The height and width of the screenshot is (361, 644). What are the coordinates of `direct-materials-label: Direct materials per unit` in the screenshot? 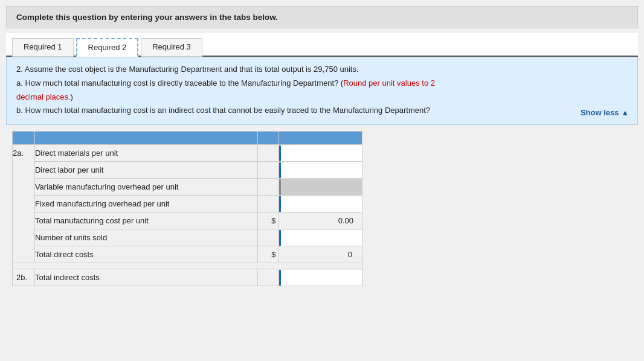 It's located at (146, 153).